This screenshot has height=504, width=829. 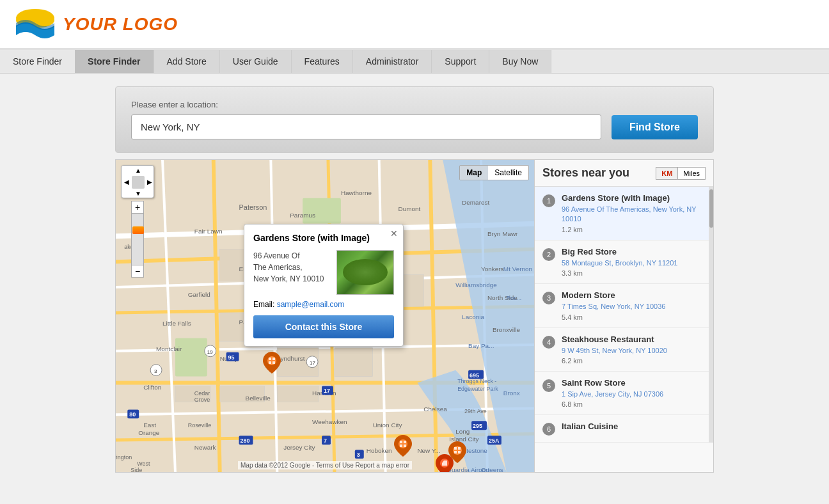 I want to click on info-close-button: ✕, so click(x=394, y=233).